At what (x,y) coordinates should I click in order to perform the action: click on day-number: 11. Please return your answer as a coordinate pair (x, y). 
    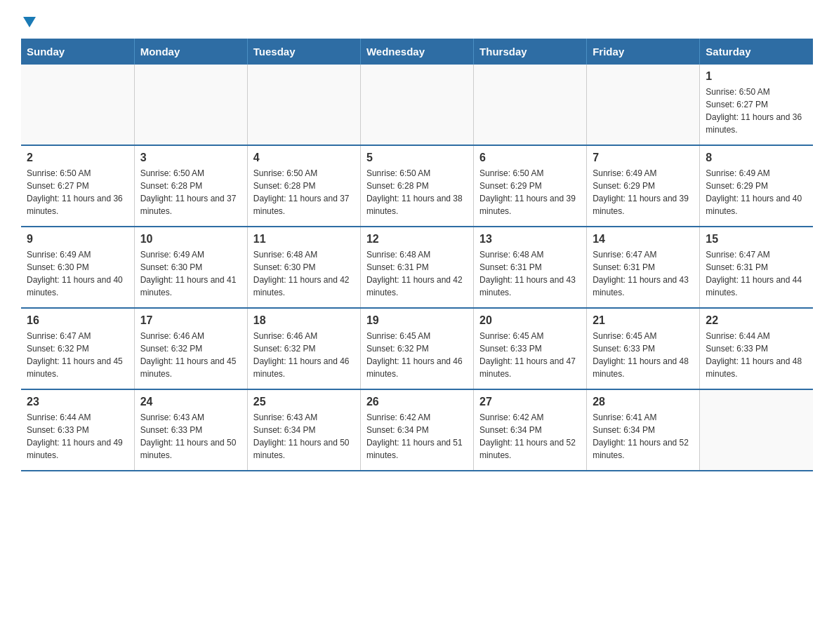
    Looking at the image, I should click on (304, 239).